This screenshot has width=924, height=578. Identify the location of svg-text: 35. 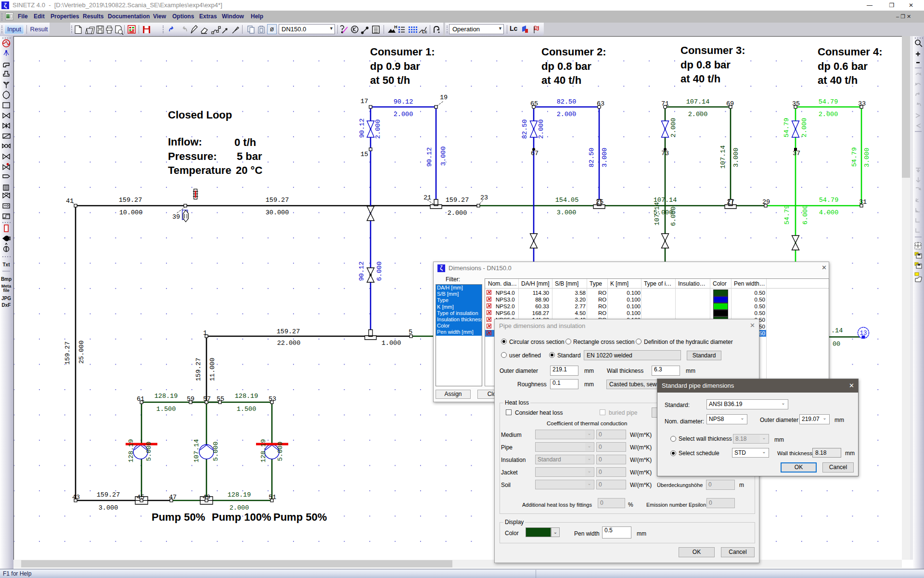
(796, 104).